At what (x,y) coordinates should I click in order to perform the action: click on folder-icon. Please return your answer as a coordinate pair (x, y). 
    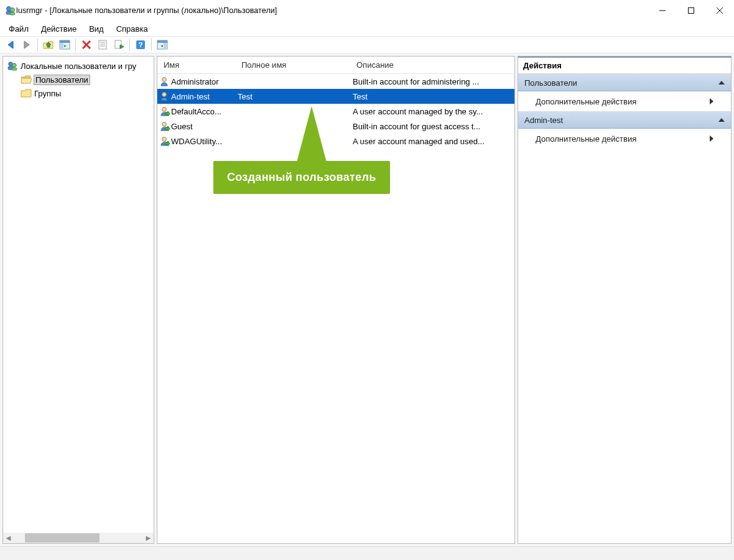
    Looking at the image, I should click on (26, 93).